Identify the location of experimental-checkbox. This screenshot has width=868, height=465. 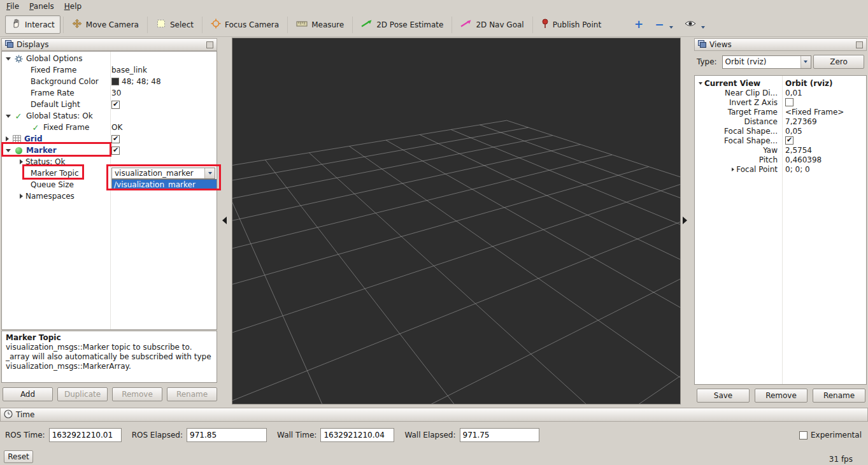
(804, 436).